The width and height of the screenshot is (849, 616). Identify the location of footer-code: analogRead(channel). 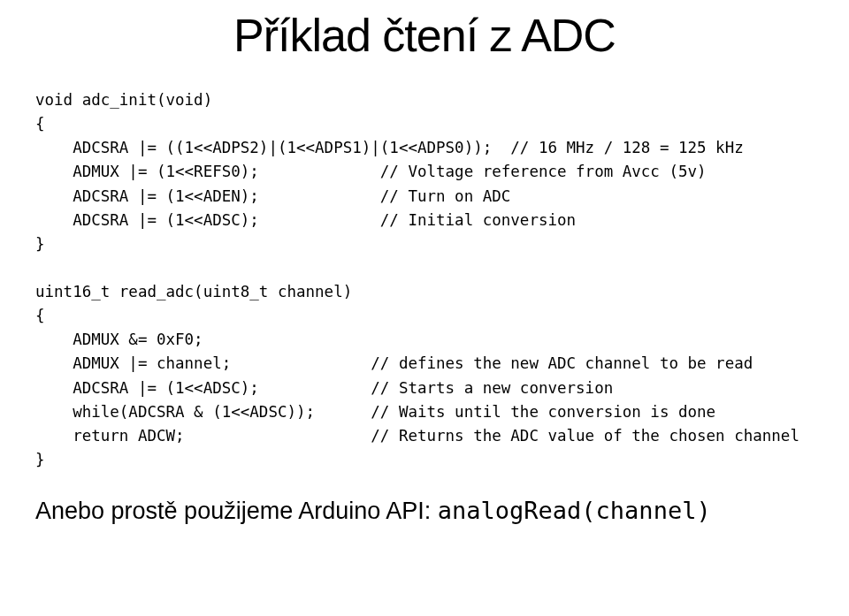
(575, 511).